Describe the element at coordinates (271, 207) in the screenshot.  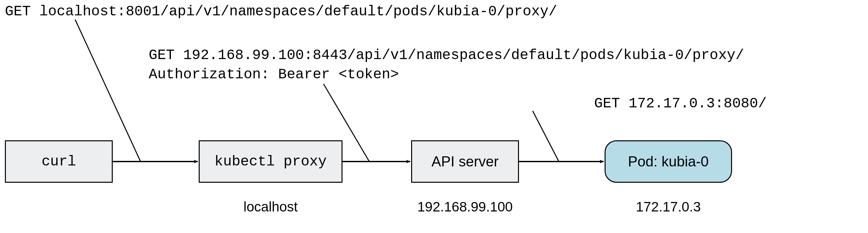
I see `host-label-kubectl-proxy: localhost` at that location.